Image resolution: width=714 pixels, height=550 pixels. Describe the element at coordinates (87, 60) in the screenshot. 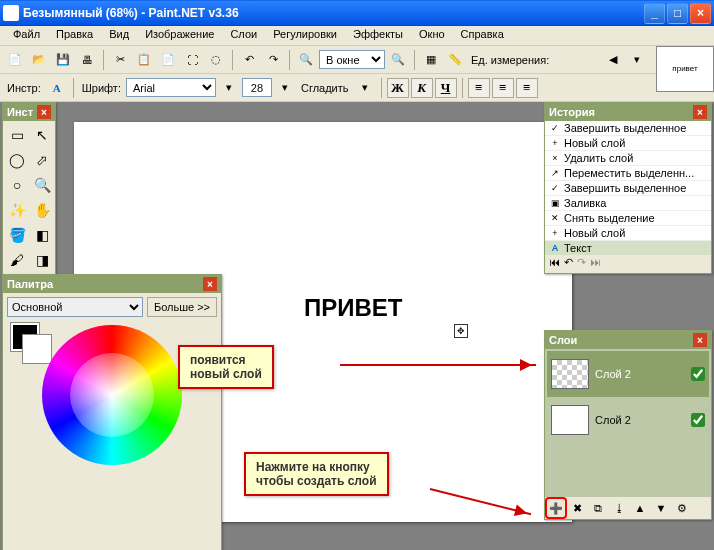

I see `print-icon: 🖶` at that location.